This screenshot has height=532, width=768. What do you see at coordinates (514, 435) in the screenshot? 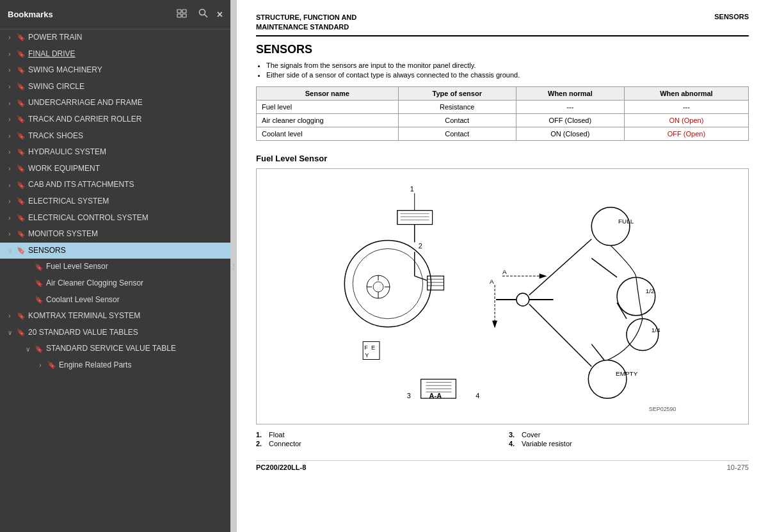
I see `caption-number: 3.` at bounding box center [514, 435].